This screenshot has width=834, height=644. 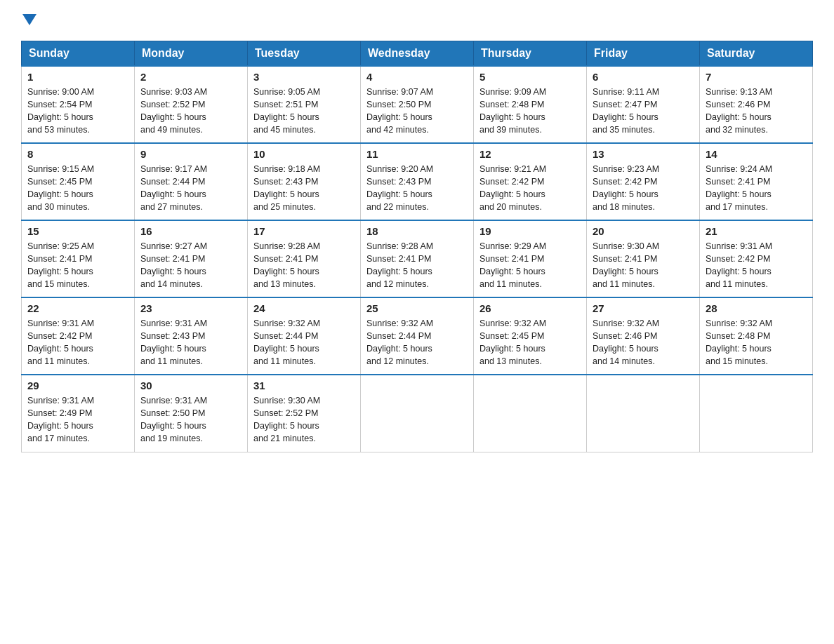 I want to click on day-number: 14, so click(x=756, y=154).